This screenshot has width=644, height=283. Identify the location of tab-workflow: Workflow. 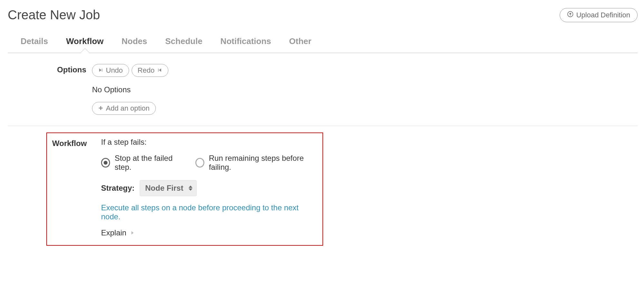
(85, 44).